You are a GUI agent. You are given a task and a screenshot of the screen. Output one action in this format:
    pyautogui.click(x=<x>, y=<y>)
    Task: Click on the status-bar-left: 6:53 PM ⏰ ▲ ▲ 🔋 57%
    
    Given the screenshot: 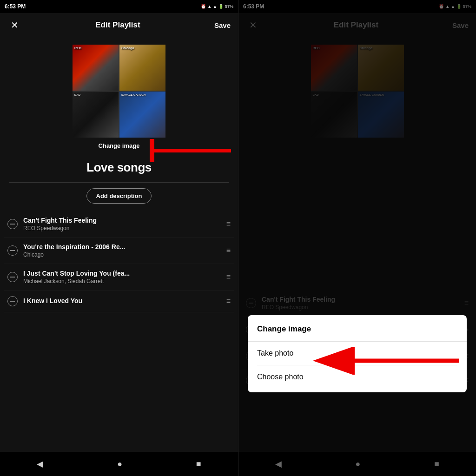 What is the action you would take?
    pyautogui.click(x=119, y=7)
    